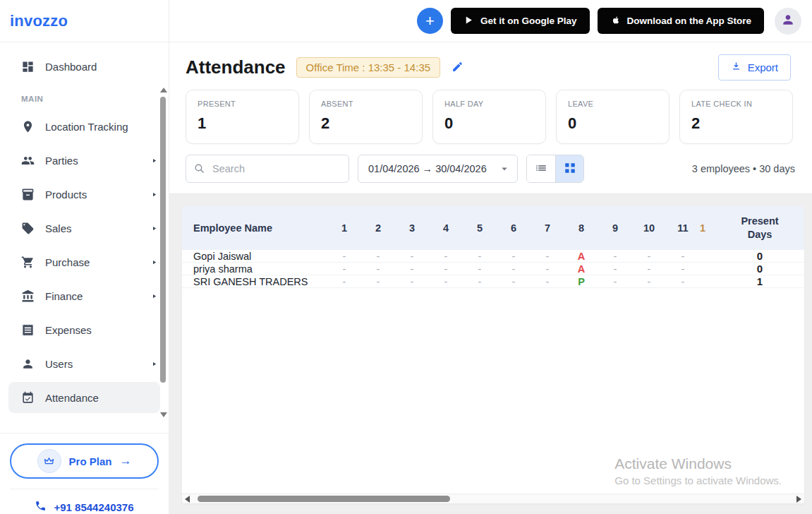 This screenshot has width=812, height=514. I want to click on sidebar-item-parties: Parties, so click(85, 160).